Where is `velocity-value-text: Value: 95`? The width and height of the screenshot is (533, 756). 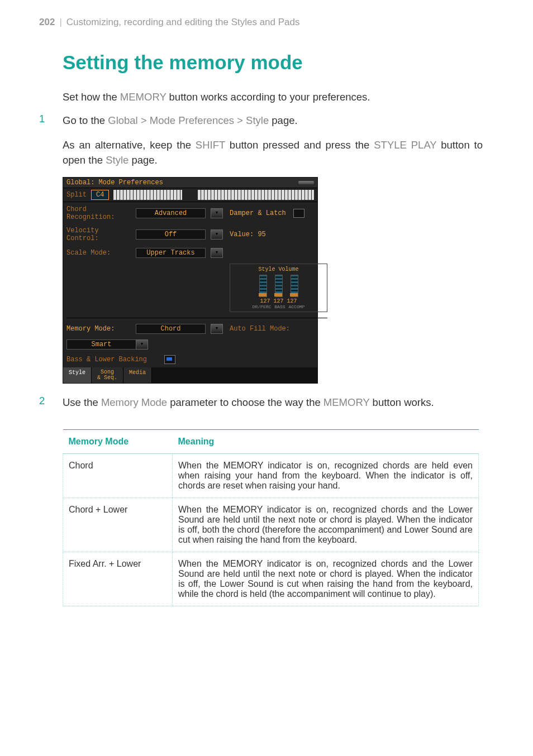
velocity-value-text: Value: 95 is located at coordinates (278, 235).